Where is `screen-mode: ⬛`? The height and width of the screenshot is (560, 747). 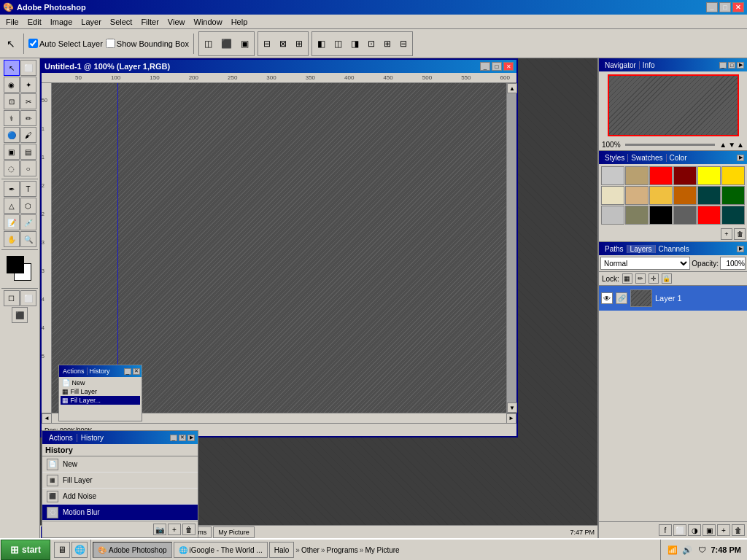
screen-mode: ⬛ is located at coordinates (20, 315).